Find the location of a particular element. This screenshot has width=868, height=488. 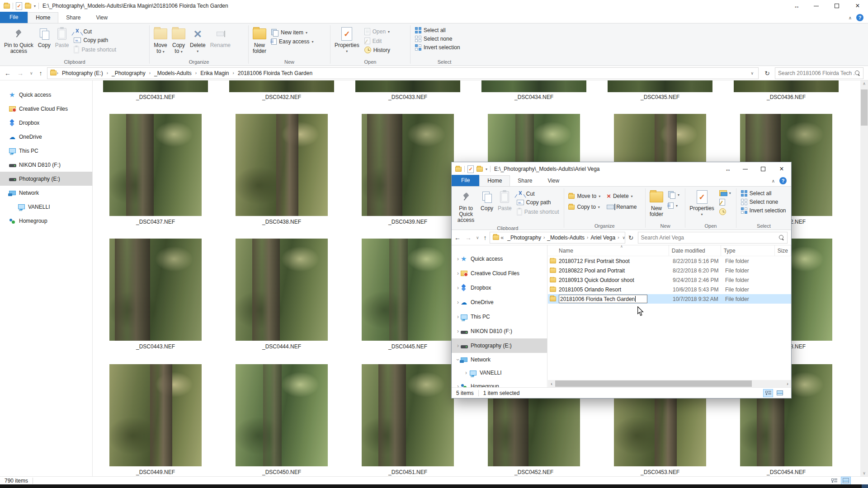

delete-button: ×Delete▾ is located at coordinates (622, 196).